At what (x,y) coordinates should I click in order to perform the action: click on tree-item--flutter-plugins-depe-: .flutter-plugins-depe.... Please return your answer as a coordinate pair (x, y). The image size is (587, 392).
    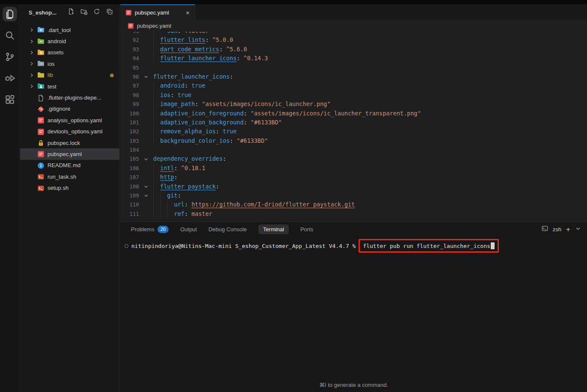
    Looking at the image, I should click on (70, 97).